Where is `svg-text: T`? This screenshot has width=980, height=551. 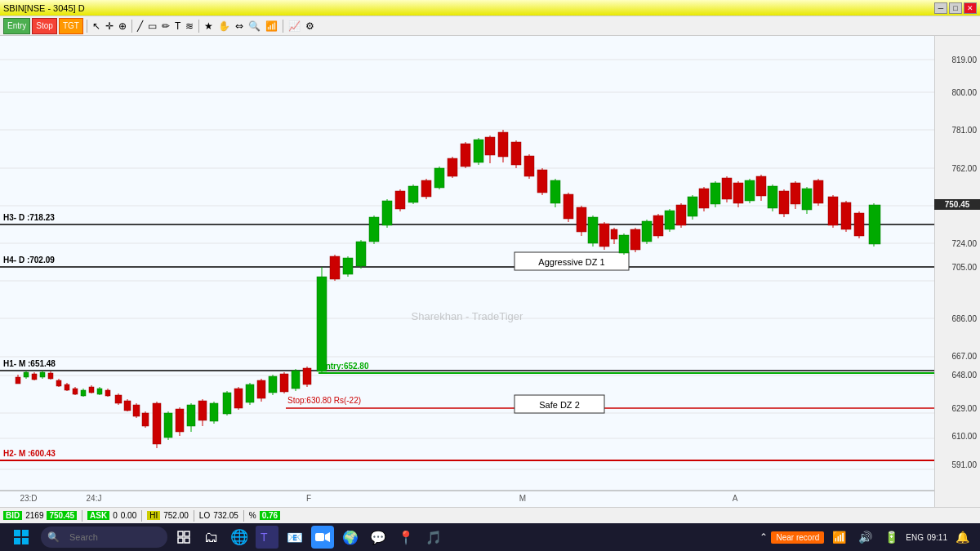 svg-text: T is located at coordinates (265, 537).